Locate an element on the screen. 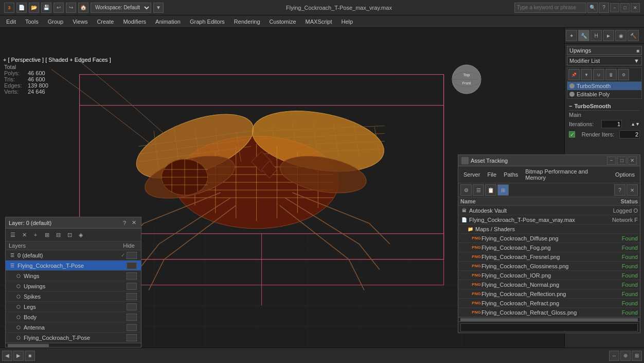 Image resolution: width=644 pixels, height=363 pixels. layer-item-spikes: ⬡ Spikes is located at coordinates (73, 297).